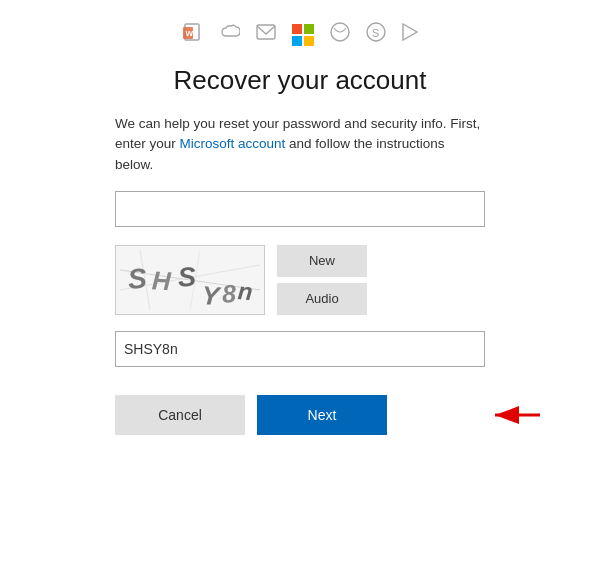  Describe the element at coordinates (300, 209) in the screenshot. I see `email-input` at that location.